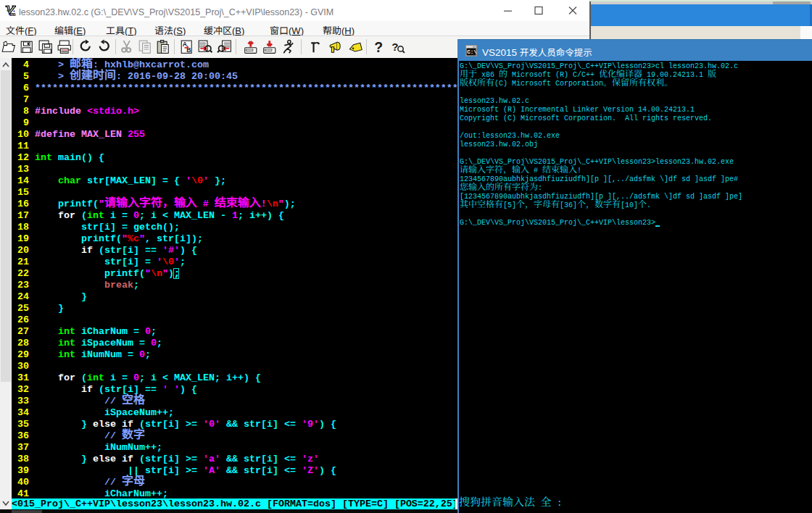 The height and width of the screenshot is (513, 812). Describe the element at coordinates (13, 14) in the screenshot. I see `svg-text: im` at that location.